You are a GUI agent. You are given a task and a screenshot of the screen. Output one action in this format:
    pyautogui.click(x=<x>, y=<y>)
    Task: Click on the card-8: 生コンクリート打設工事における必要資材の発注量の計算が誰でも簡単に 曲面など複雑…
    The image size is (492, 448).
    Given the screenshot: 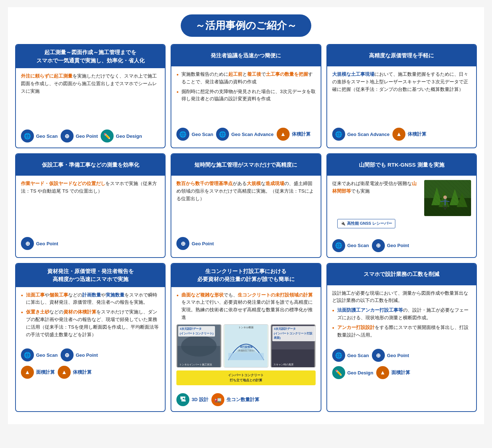 What is the action you would take?
    pyautogui.click(x=246, y=338)
    